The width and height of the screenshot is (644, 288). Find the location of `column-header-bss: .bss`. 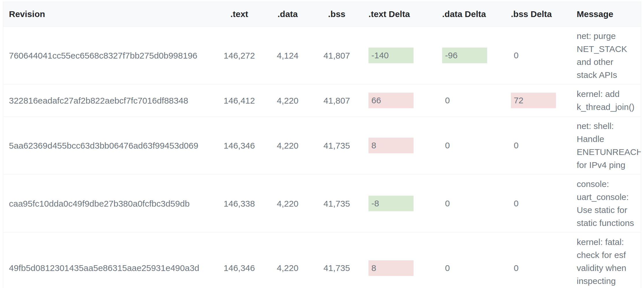

column-header-bss: .bss is located at coordinates (337, 14).